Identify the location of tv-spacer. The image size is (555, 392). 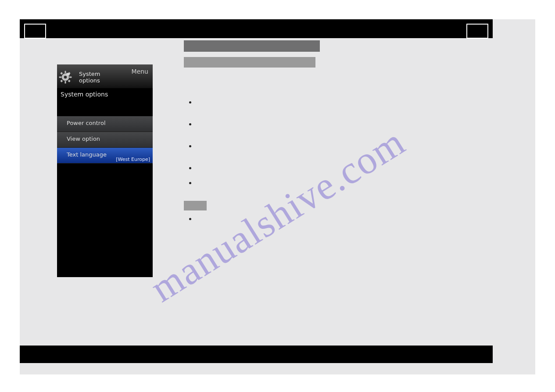
(105, 114).